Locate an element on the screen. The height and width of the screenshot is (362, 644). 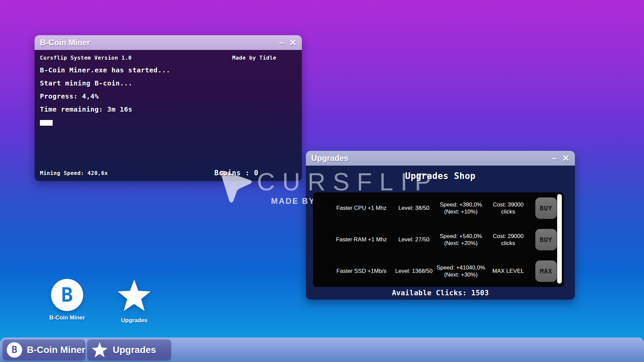
shop-scrollbar is located at coordinates (559, 239).